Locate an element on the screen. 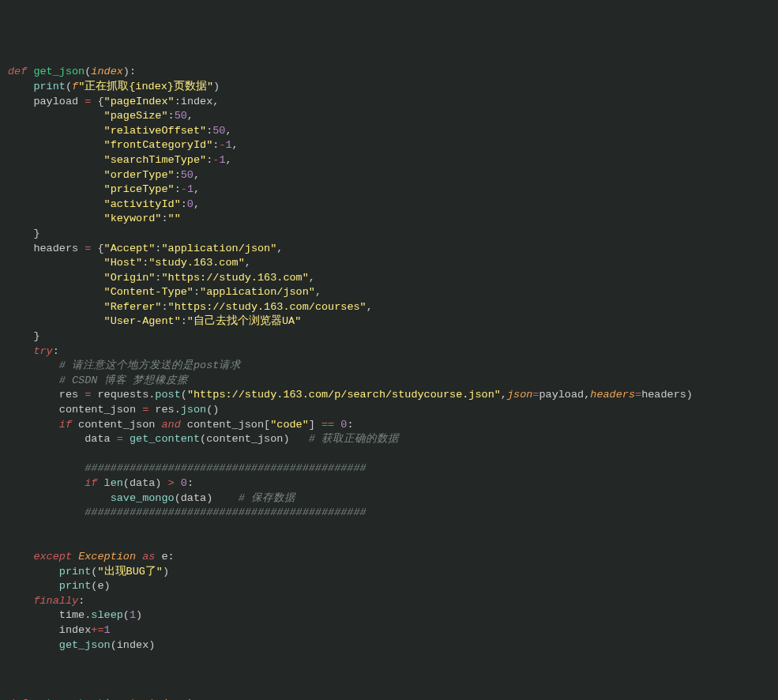 The height and width of the screenshot is (700, 778). token-fncall: post is located at coordinates (167, 395).